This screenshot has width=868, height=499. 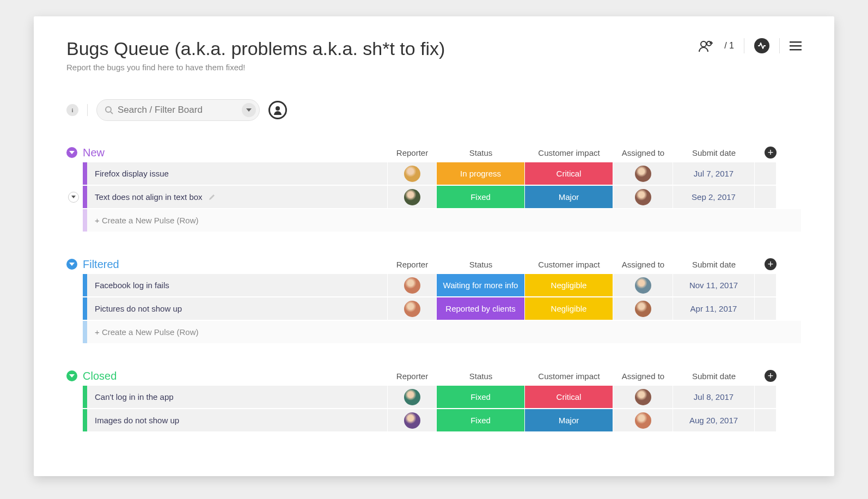 What do you see at coordinates (74, 197) in the screenshot?
I see `expand-toggle` at bounding box center [74, 197].